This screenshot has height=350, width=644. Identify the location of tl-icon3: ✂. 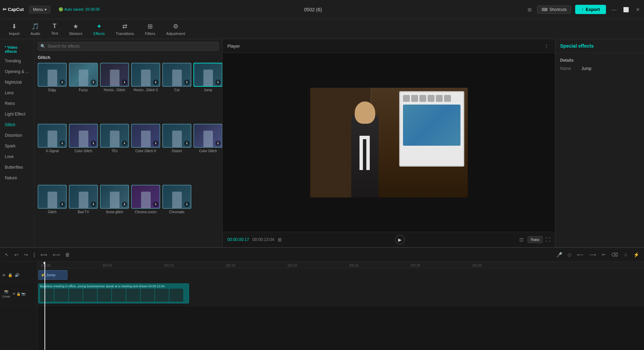
(604, 255).